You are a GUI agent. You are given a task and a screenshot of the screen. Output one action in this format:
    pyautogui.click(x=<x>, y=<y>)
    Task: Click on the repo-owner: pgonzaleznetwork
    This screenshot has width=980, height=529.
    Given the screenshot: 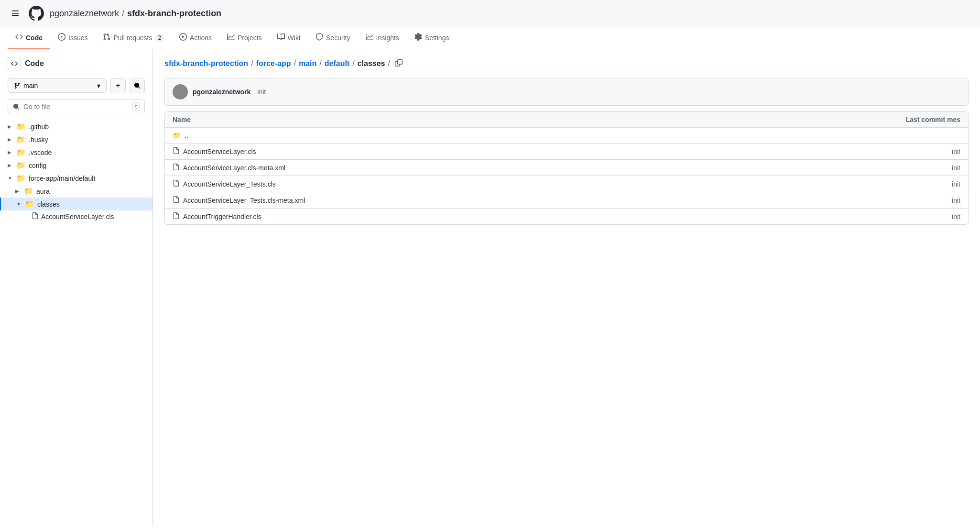 What is the action you would take?
    pyautogui.click(x=84, y=13)
    